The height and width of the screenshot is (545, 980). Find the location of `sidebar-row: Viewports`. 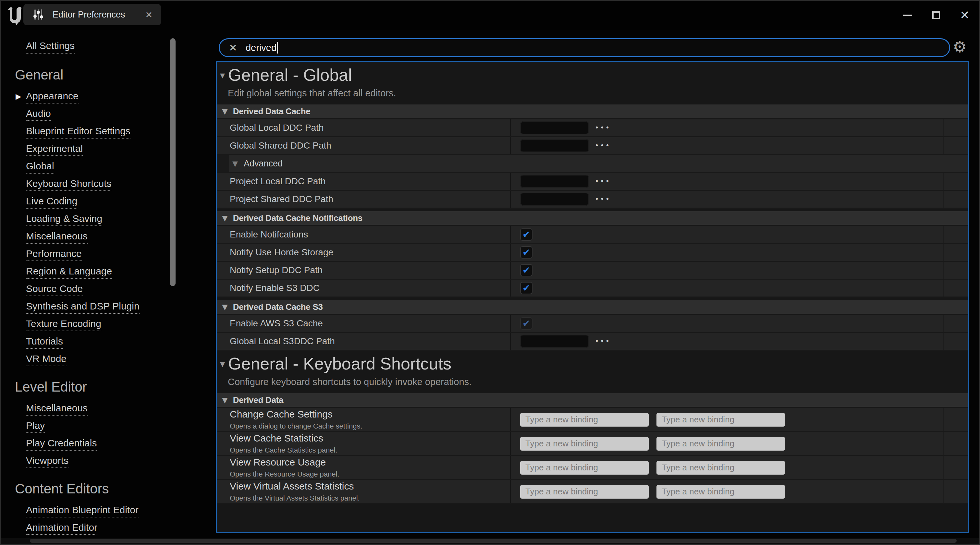

sidebar-row: Viewports is located at coordinates (118, 461).